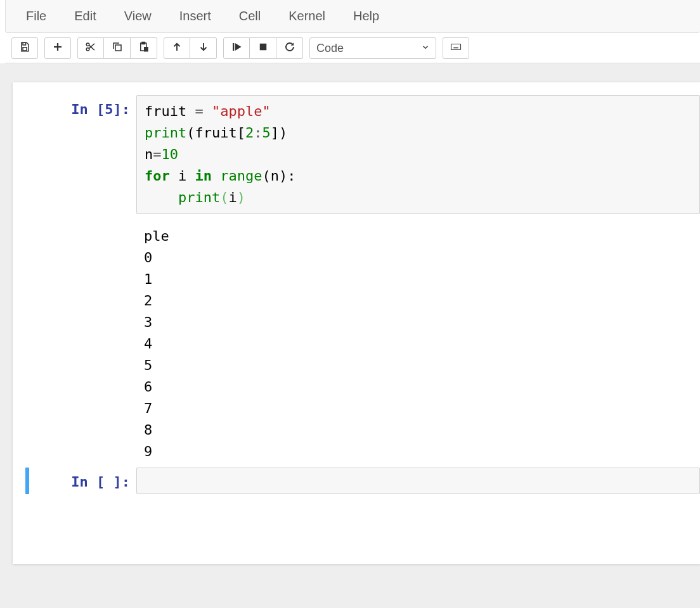 Image resolution: width=700 pixels, height=612 pixels. I want to click on move-down-button, so click(204, 48).